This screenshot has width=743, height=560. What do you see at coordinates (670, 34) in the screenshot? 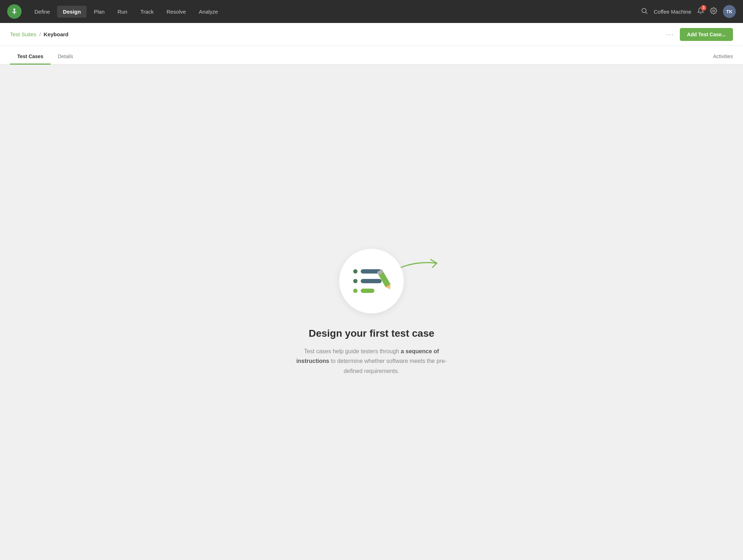
I see `more-options-button: ···` at bounding box center [670, 34].